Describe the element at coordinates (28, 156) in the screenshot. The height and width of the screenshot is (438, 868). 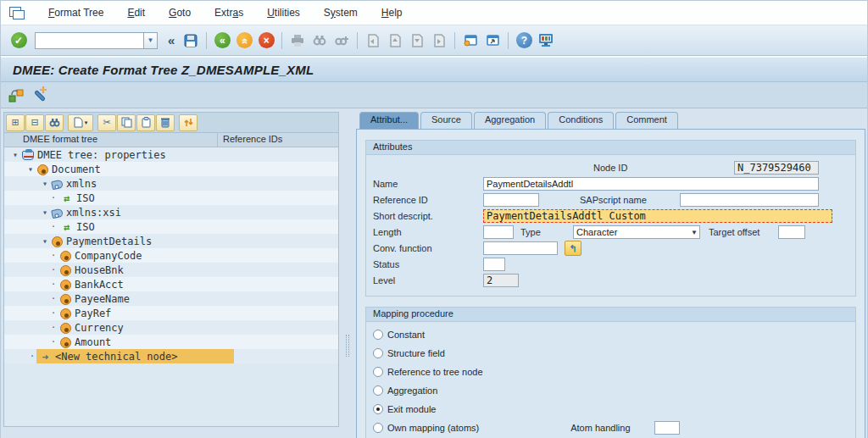
I see `dmee-root-icon` at that location.